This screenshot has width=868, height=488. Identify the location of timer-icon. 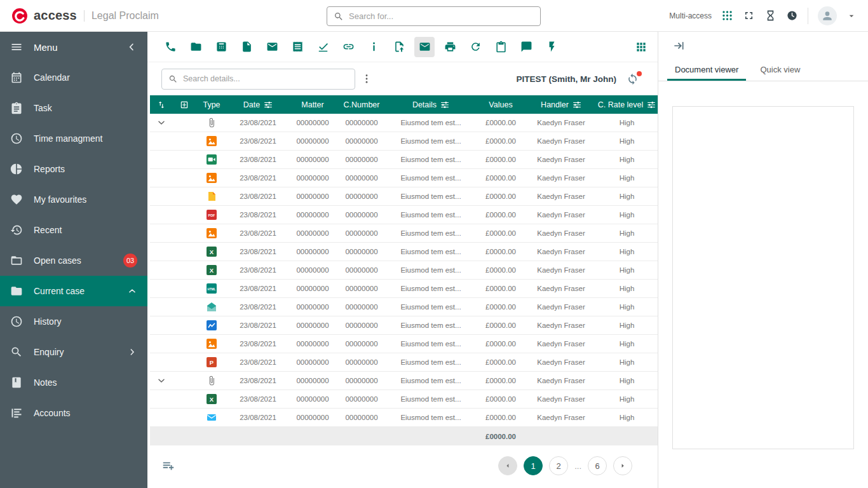
(792, 15).